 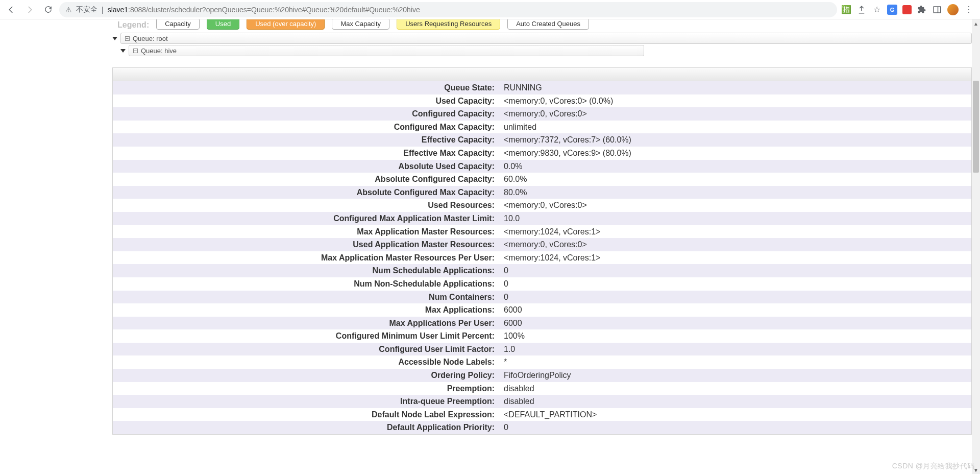 What do you see at coordinates (862, 10) in the screenshot?
I see `share-icon` at bounding box center [862, 10].